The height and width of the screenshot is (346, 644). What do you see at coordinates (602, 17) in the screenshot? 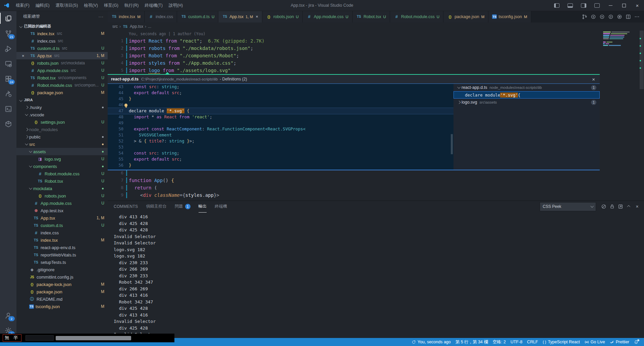
I see `navdot-icon` at bounding box center [602, 17].